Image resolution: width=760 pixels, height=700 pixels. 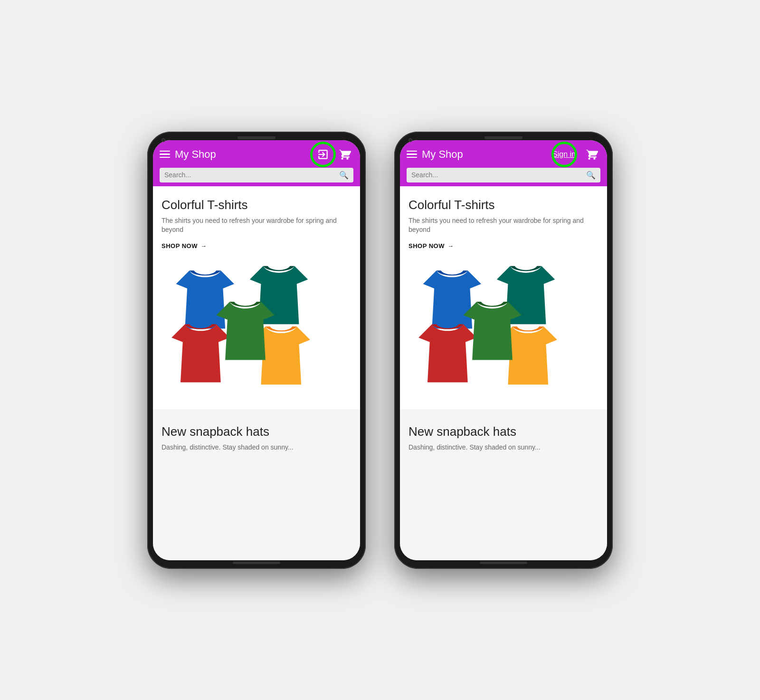 I want to click on next-section-title-right: New snapback hats, so click(x=504, y=432).